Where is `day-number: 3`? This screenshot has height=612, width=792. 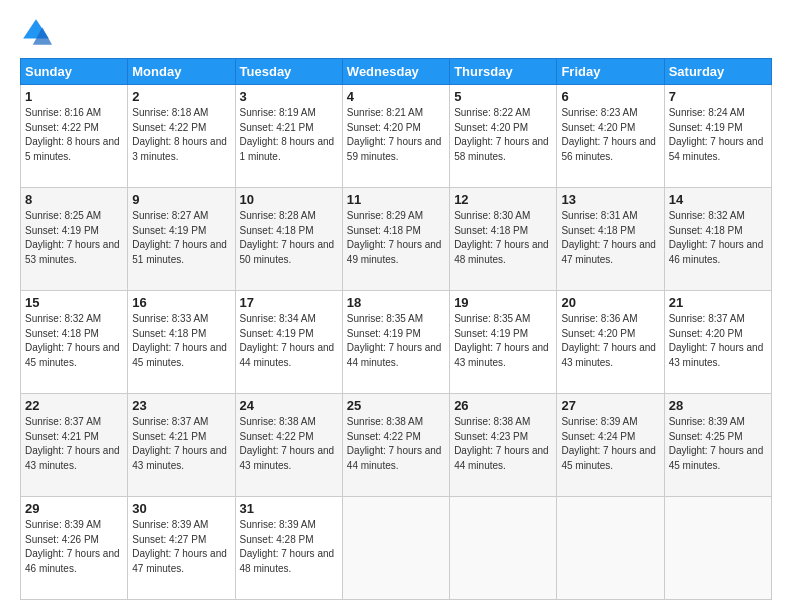
day-number: 3 is located at coordinates (289, 96).